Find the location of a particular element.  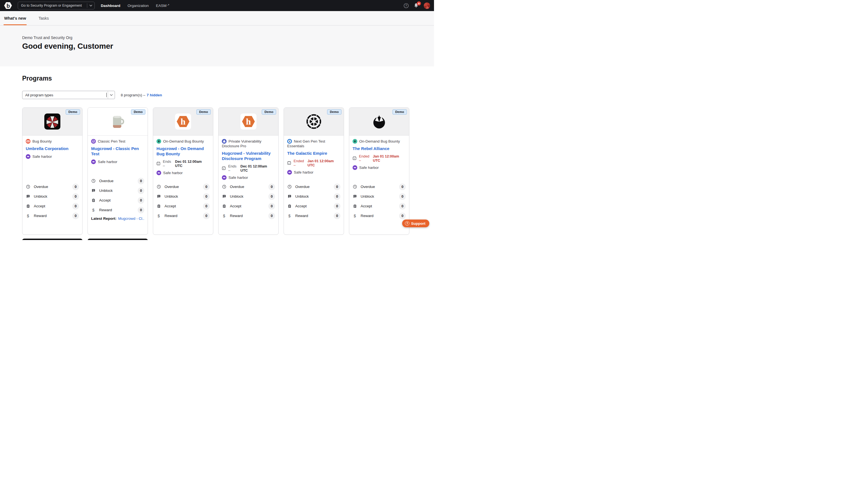

program-cards: Demo is located at coordinates (228, 171).